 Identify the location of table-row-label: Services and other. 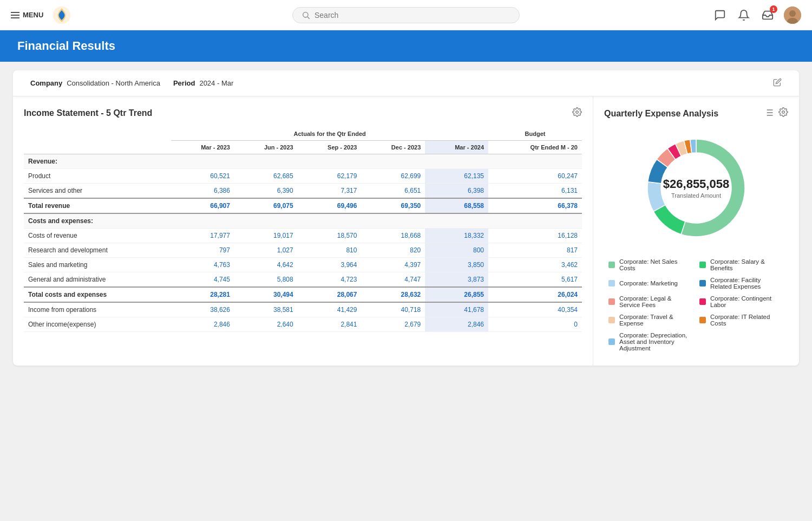
(97, 191).